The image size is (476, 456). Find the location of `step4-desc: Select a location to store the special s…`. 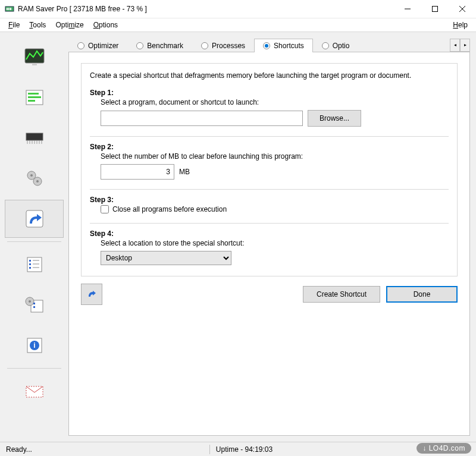

step4-desc: Select a location to store the special s… is located at coordinates (275, 243).